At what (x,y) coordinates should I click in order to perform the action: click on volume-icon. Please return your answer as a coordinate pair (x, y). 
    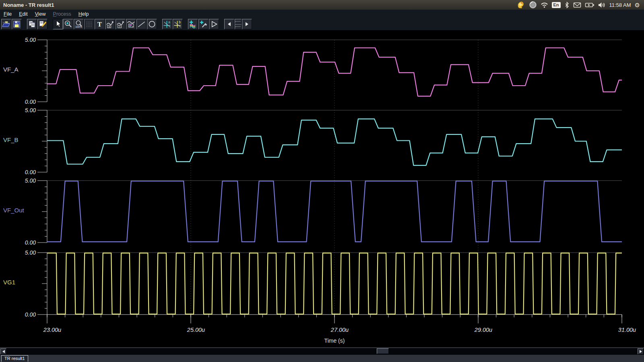
    Looking at the image, I should click on (602, 5).